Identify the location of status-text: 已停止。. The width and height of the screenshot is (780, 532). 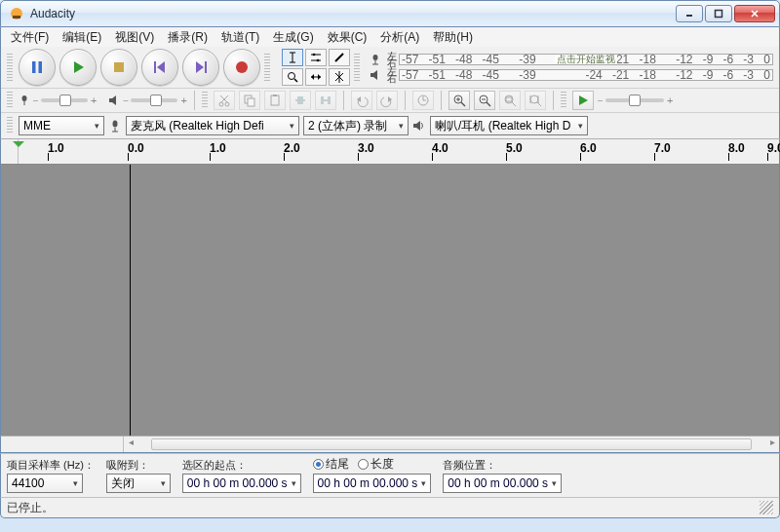
(30, 509).